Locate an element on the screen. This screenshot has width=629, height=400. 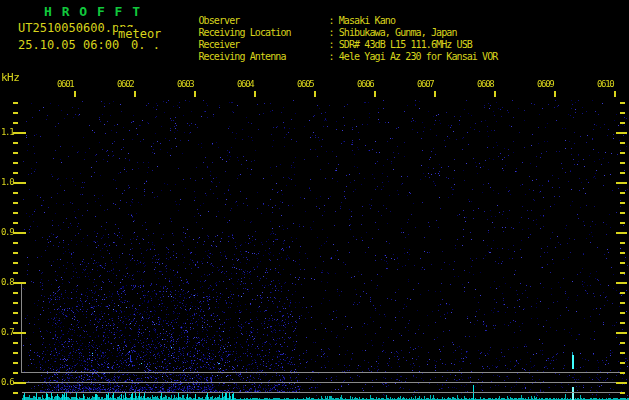
level-panel-line-upper is located at coordinates (322, 372).